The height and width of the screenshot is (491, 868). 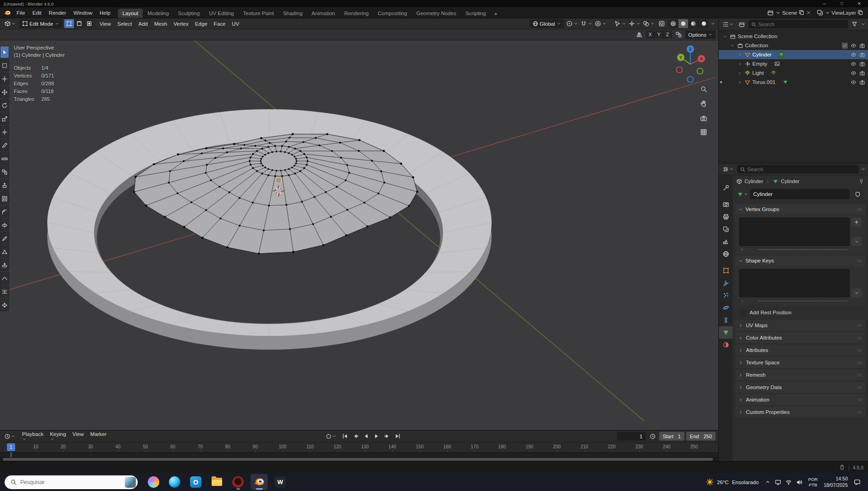 What do you see at coordinates (726, 241) in the screenshot?
I see `properties-tab-scene` at bounding box center [726, 241].